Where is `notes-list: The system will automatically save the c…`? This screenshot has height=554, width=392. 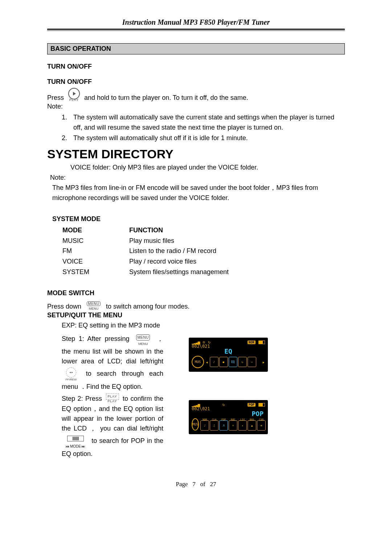 notes-list: The system will automatically save the c… is located at coordinates (207, 128).